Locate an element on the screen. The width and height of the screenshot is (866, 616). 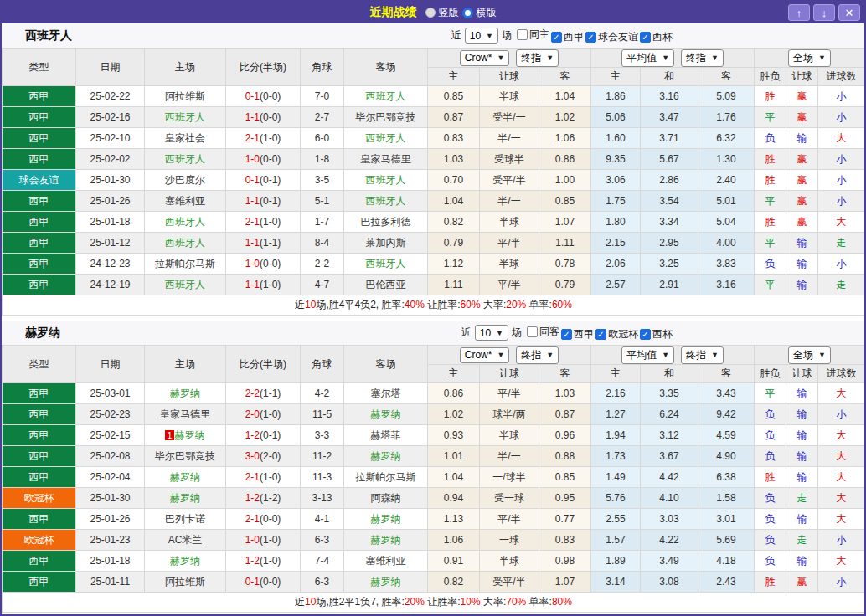
avg-away-odds: 4.90 is located at coordinates (727, 457).